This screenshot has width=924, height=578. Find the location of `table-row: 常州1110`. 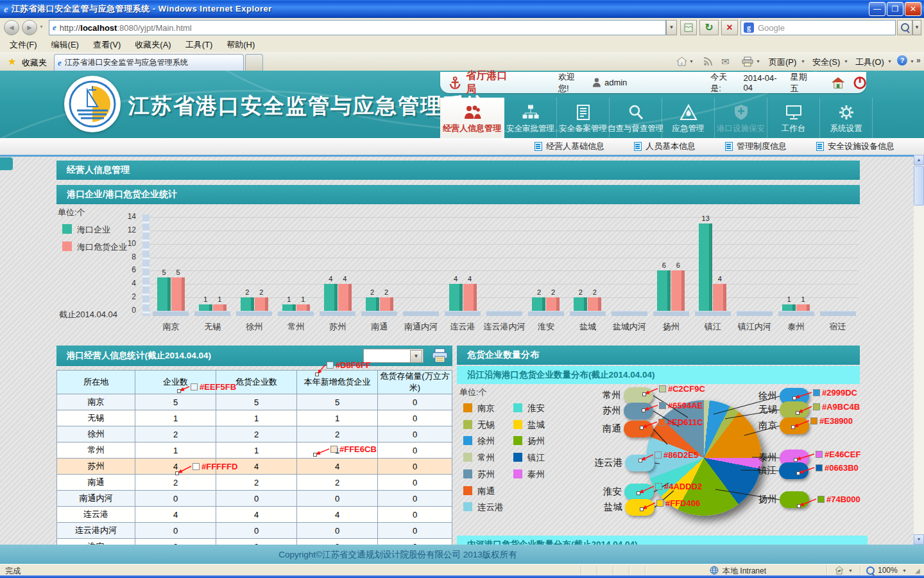

table-row: 常州1110 is located at coordinates (255, 451).